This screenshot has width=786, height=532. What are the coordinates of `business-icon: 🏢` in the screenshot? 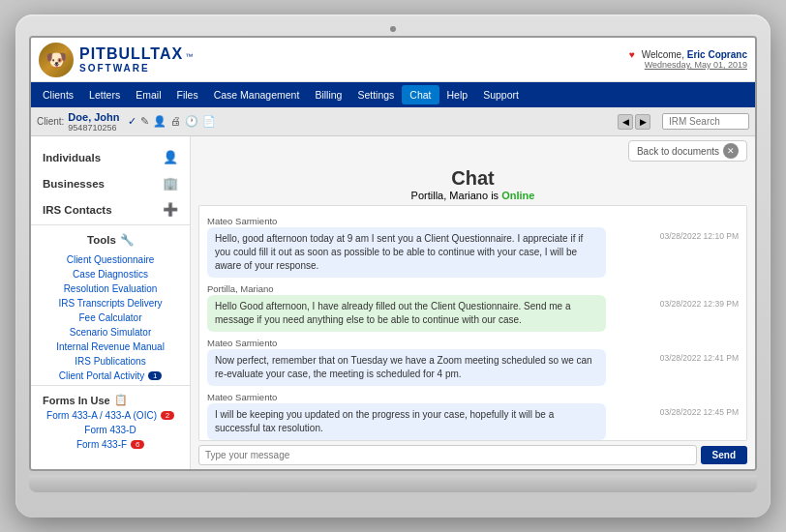 It's located at (170, 184).